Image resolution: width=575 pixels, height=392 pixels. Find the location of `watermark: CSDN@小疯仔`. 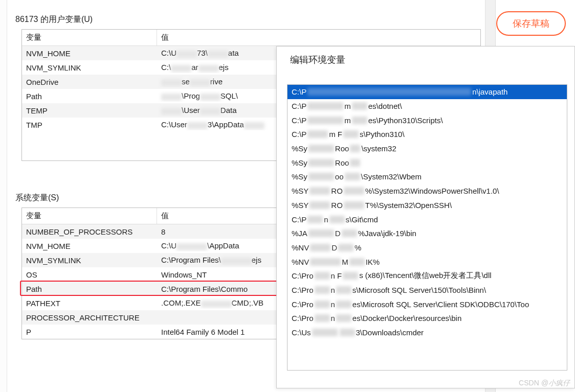

watermark: CSDN@小疯仔 is located at coordinates (544, 383).